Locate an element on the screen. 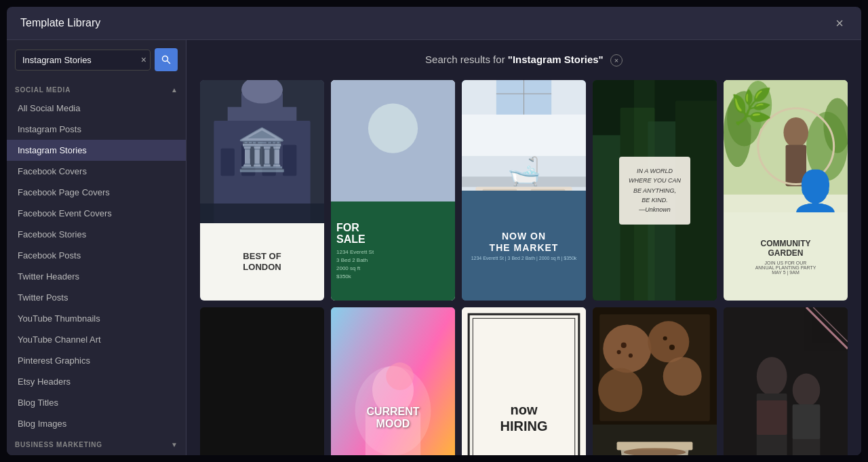 The width and height of the screenshot is (868, 462). close-button: × is located at coordinates (840, 23).